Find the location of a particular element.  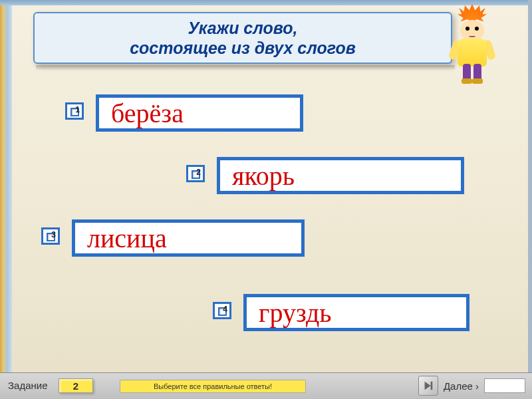

title-line1: Укажи слово, is located at coordinates (243, 28).